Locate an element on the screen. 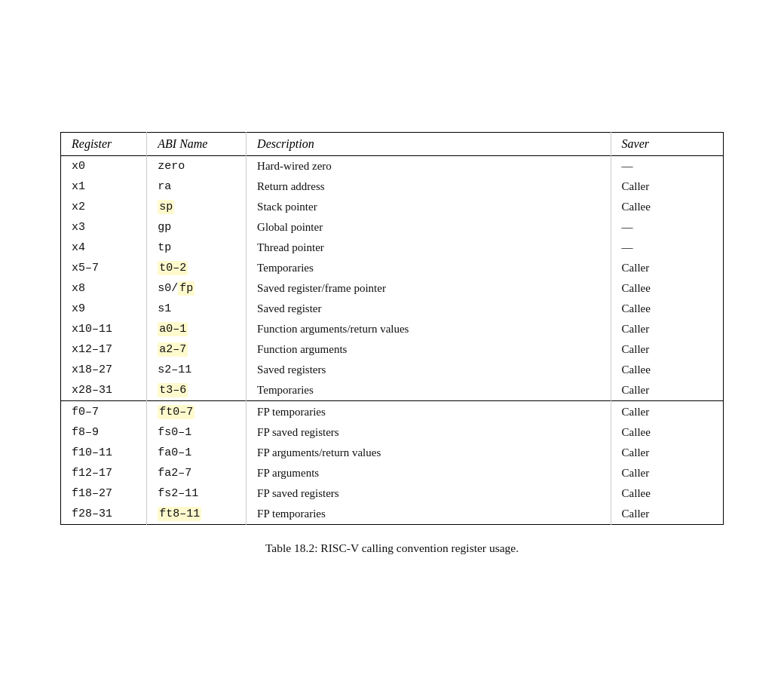 The image size is (784, 687). cell-description: Function arguments/return values is located at coordinates (428, 329).